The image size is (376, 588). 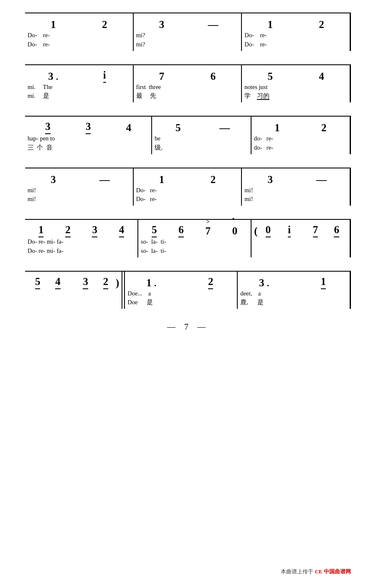 I want to click on lyric-en, so click(x=301, y=242).